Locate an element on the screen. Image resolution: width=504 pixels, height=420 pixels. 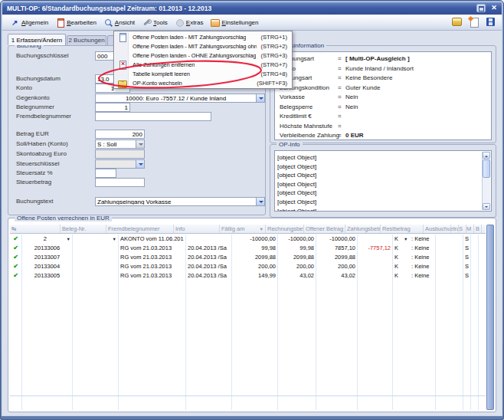
steuerschluessel-select is located at coordinates (119, 164).